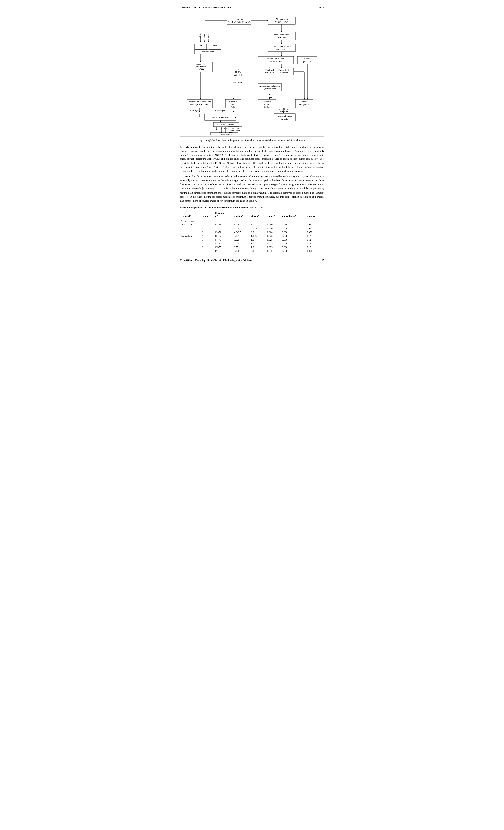 The width and height of the screenshot is (504, 830). What do you see at coordinates (267, 107) in the screenshot?
I see `svg-text: Cr₂O₃` at bounding box center [267, 107].